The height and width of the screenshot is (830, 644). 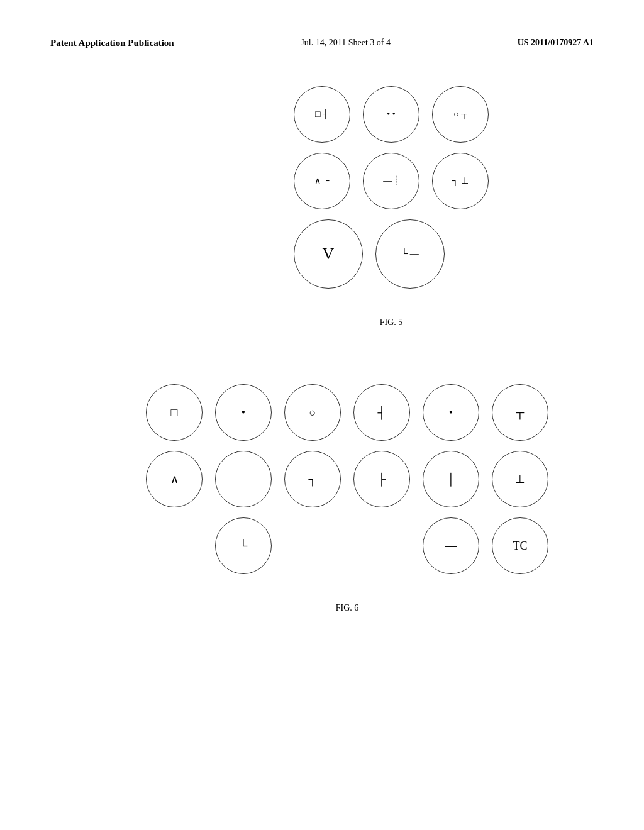 What do you see at coordinates (556, 43) in the screenshot?
I see `patent-number: US 2011/0170927 A1` at bounding box center [556, 43].